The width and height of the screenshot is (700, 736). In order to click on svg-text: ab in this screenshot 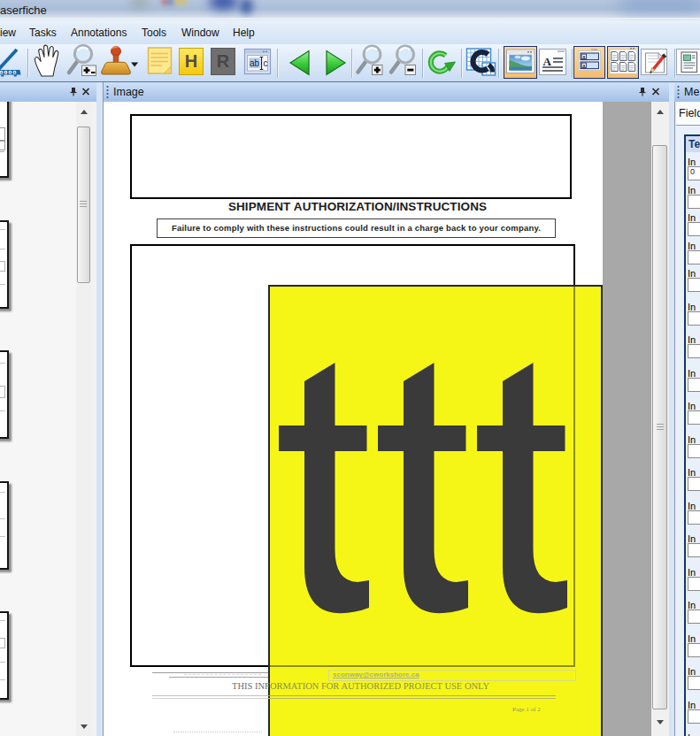, I will do `click(255, 64)`.